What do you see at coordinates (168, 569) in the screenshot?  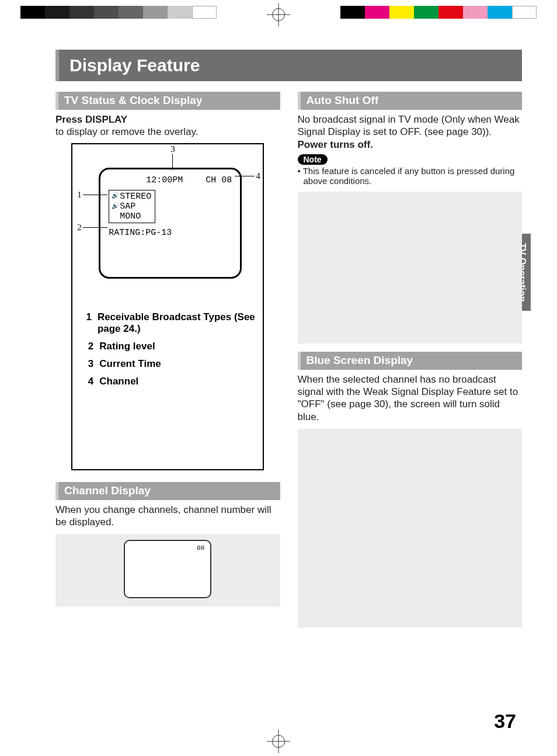 I see `tv-small-illustration: 08` at bounding box center [168, 569].